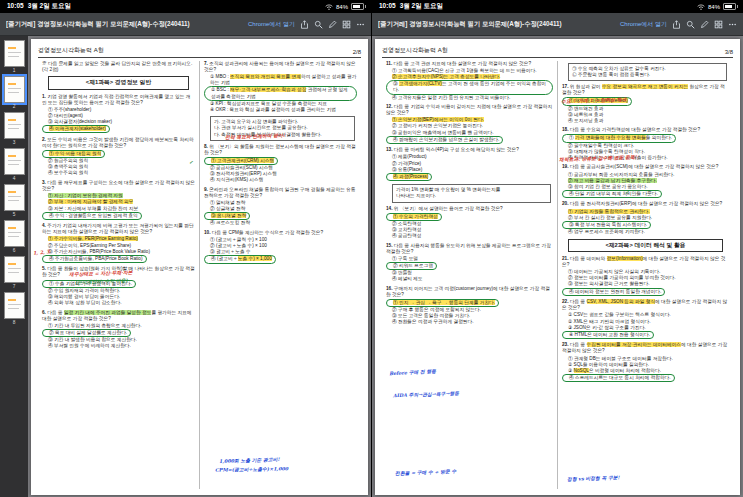  What do you see at coordinates (470, 87) in the screenshot?
I see `answer-choice-circled: ③ 고객생애가치(CLTV)는 고객이 전 생애 동안 기업에 주는 이익의 총…` at bounding box center [470, 87].